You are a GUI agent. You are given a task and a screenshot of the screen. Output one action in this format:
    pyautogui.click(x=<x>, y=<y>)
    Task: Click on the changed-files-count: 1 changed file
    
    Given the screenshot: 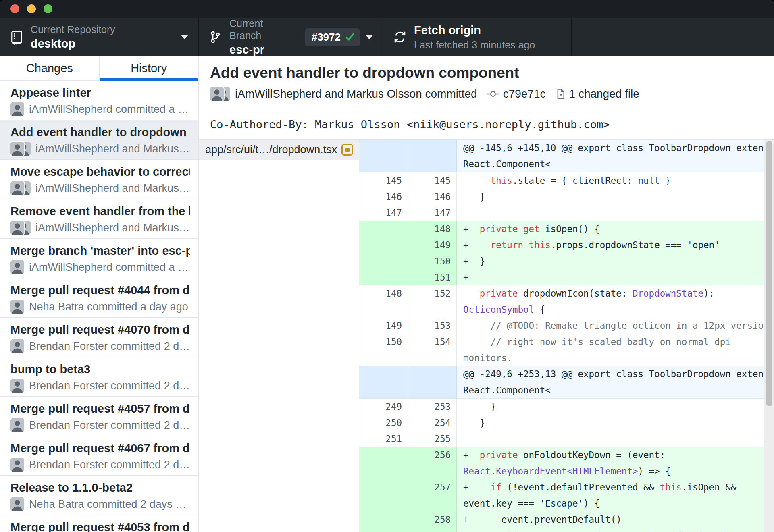 What is the action you would take?
    pyautogui.click(x=604, y=94)
    